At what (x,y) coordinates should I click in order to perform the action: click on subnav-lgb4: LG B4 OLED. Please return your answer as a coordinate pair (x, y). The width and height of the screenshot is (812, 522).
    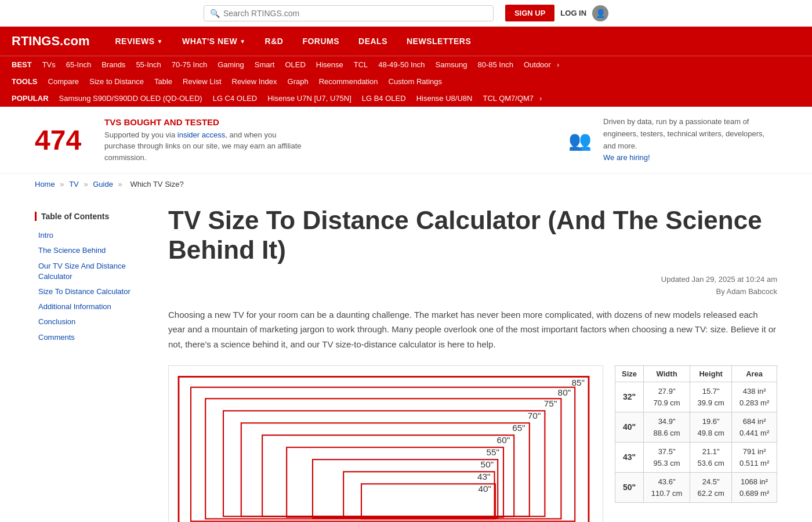
    Looking at the image, I should click on (384, 99).